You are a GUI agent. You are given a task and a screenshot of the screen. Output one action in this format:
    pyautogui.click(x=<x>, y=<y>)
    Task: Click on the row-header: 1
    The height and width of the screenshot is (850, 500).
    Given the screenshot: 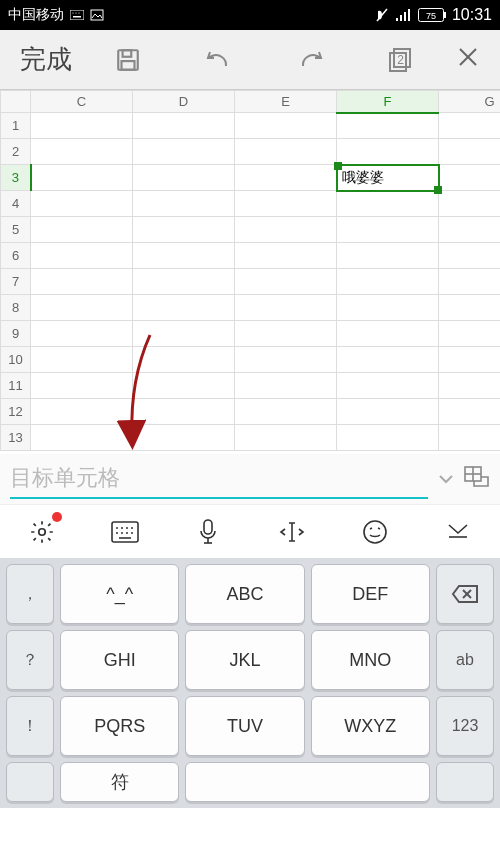 What is the action you would take?
    pyautogui.click(x=16, y=126)
    